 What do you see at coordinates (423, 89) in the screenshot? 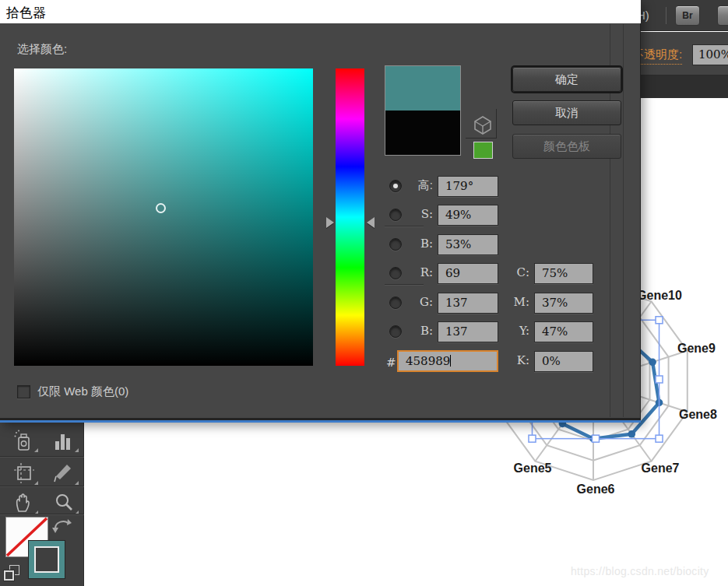
I see `new-color-swatch` at bounding box center [423, 89].